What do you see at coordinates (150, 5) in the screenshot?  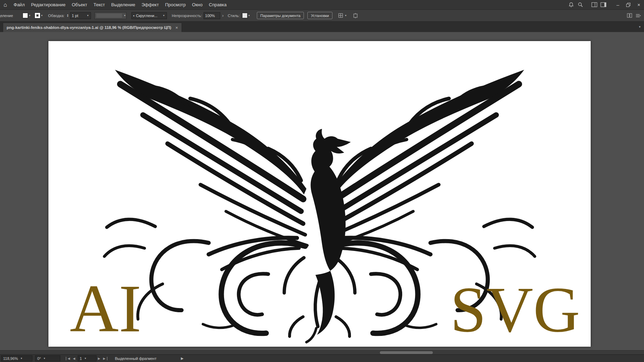 I see `menu-effect: Эффект` at bounding box center [150, 5].